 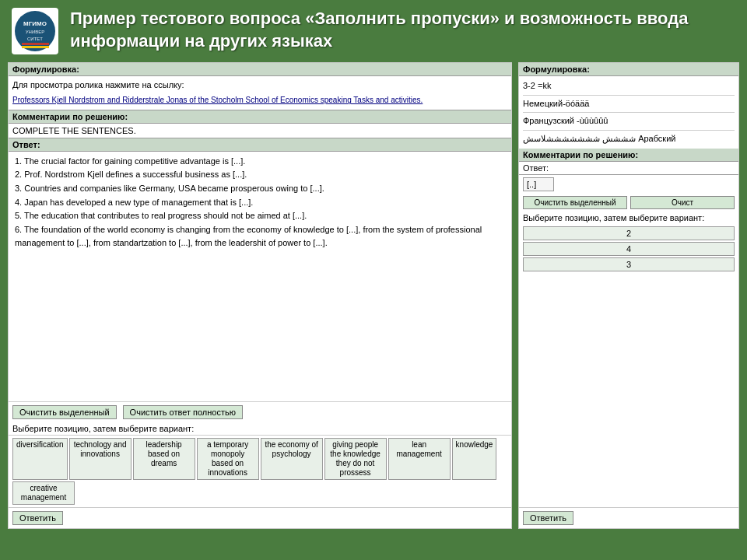 I want to click on right-variants-list: 243, so click(x=629, y=366).